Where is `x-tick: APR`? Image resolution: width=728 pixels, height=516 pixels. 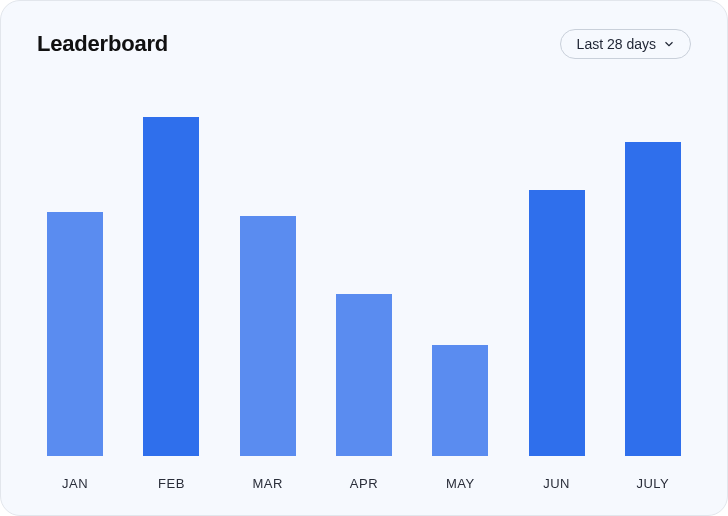
x-tick: APR is located at coordinates (364, 484).